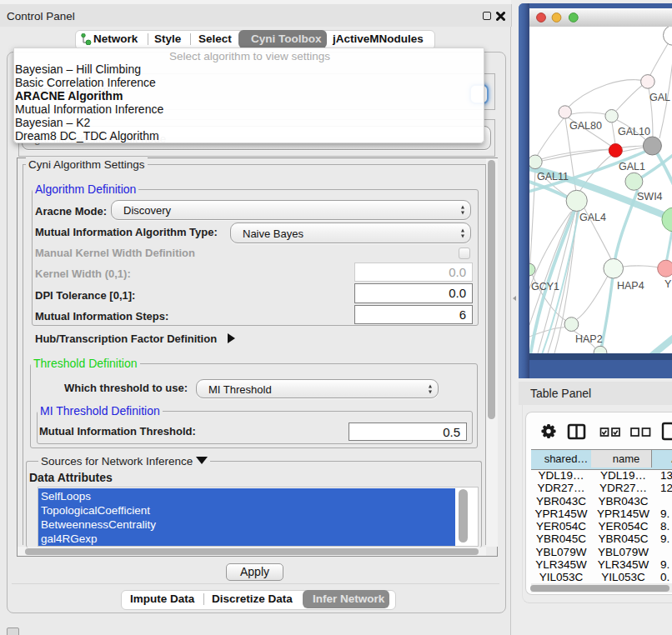 This screenshot has width=672, height=635. I want to click on svg-text: GAL80, so click(585, 126).